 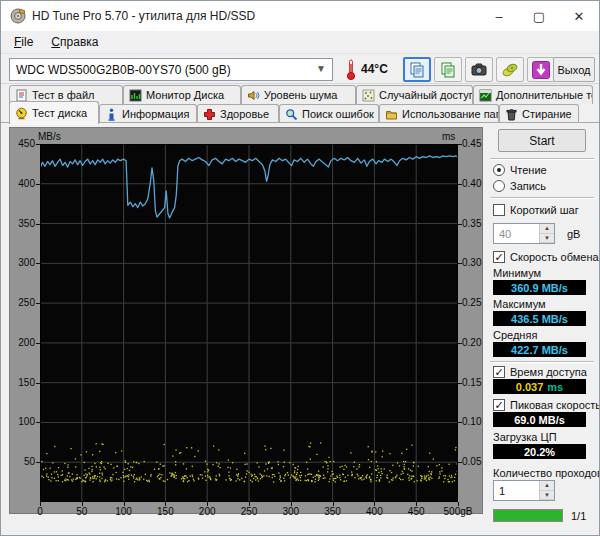 I want to click on tick-lab: 0.40, so click(x=473, y=184).